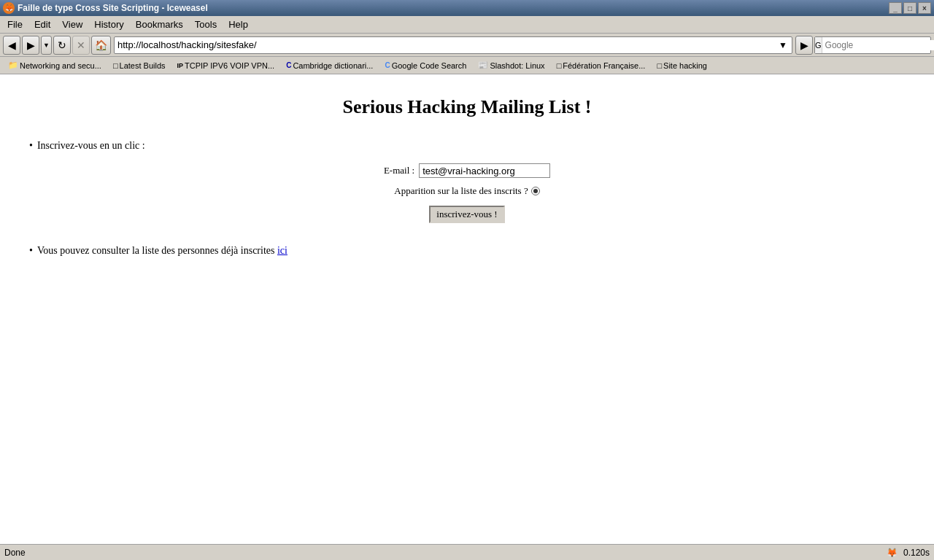  What do you see at coordinates (467, 213) in the screenshot?
I see `submit-container: inscrivez-vous !` at bounding box center [467, 213].